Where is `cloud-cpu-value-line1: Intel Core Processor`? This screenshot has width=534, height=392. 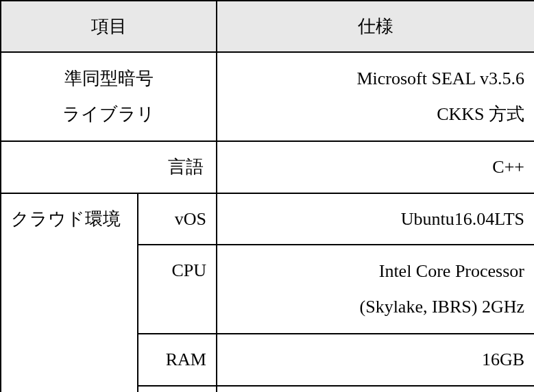
cloud-cpu-value-line1: Intel Core Processor is located at coordinates (376, 271).